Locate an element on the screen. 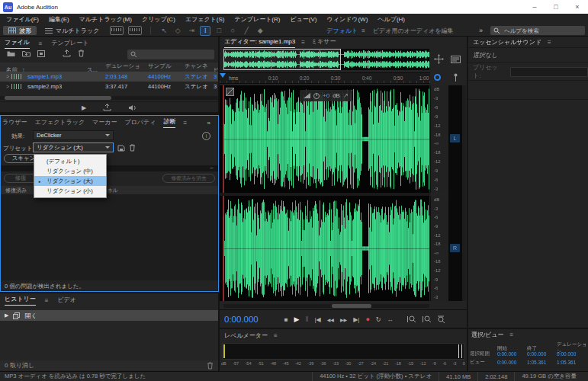 This screenshot has height=381, width=588. marquee-selection-tool-icon: □ is located at coordinates (219, 30).